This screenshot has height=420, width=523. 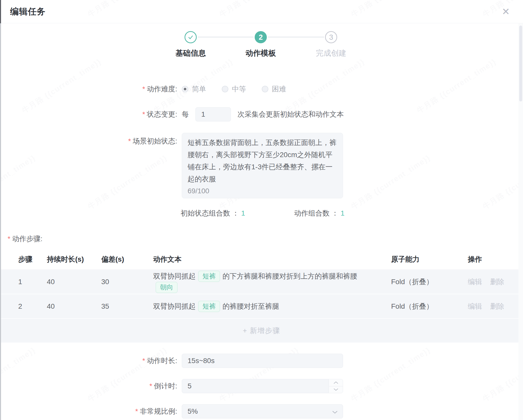 What do you see at coordinates (144, 89) in the screenshot?
I see `required-mark: *` at bounding box center [144, 89].